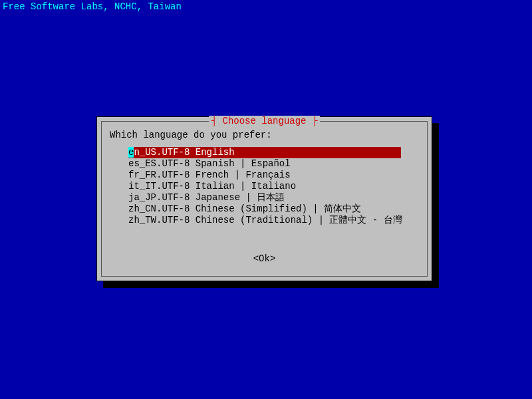  Describe the element at coordinates (271, 176) in the screenshot. I see `language-option: fr_FR.UTF-8 French | Français` at that location.